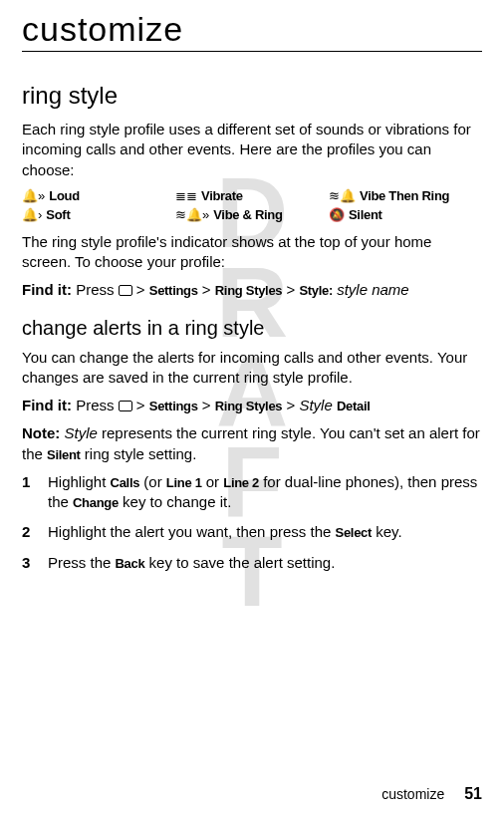 This screenshot has width=504, height=815. I want to click on ring-style-intro: Each ring style profile uses a different…, so click(252, 149).